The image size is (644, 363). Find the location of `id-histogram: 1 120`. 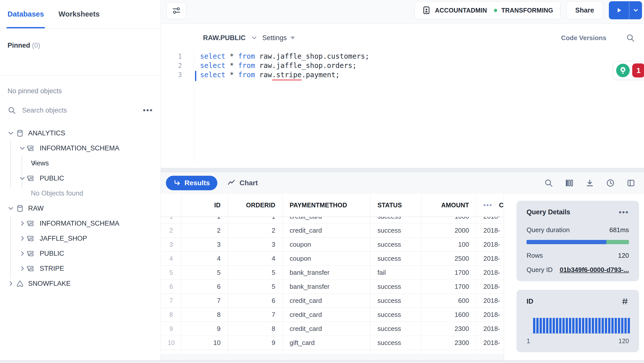

id-histogram: 1 120 is located at coordinates (578, 328).